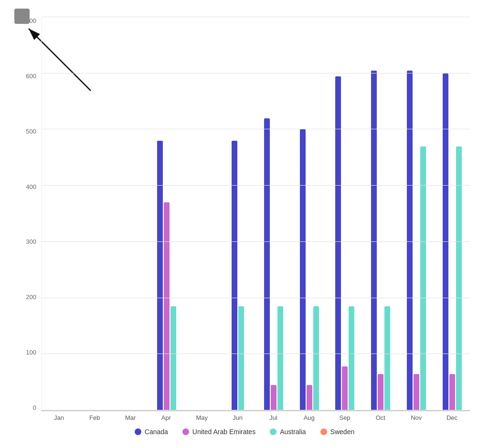  I want to click on y-tick-label: 400, so click(31, 187).